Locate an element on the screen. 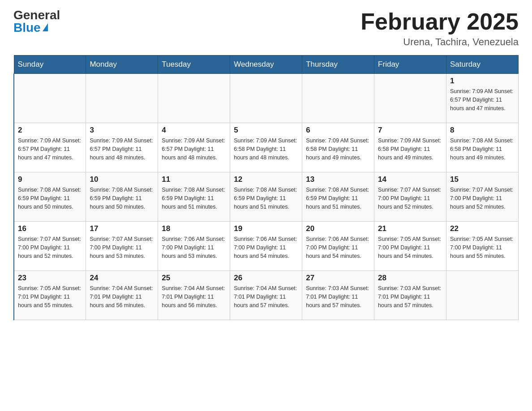 This screenshot has width=532, height=411. day-info: Sunrise: 7:03 AM Sunset: 7:01 PM Dayligh… is located at coordinates (338, 297).